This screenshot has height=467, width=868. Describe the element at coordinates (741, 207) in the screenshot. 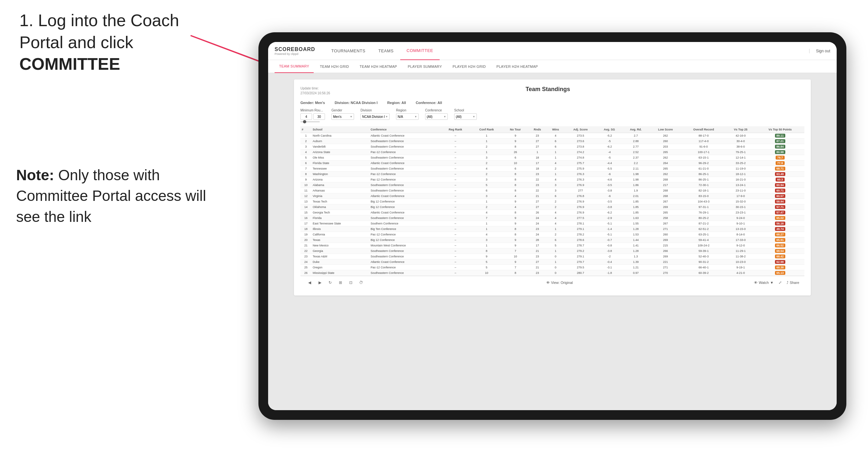

I see `table-cell: 30-15-1` at that location.